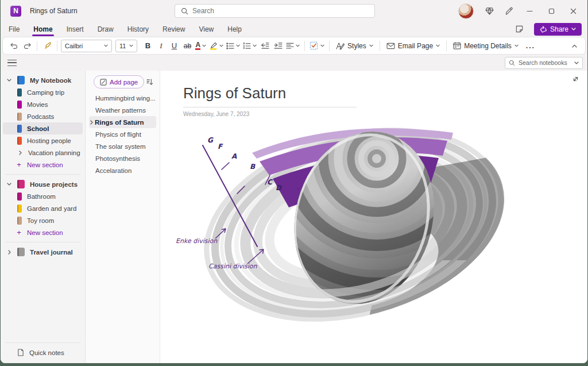 This screenshot has height=366, width=588. I want to click on page-item-weather-patterns: Weather patterns, so click(123, 110).